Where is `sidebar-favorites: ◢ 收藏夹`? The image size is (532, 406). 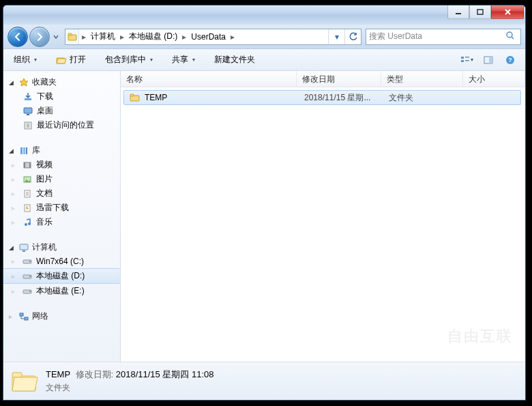
sidebar-favorites: ◢ 收藏夹 is located at coordinates (61, 82).